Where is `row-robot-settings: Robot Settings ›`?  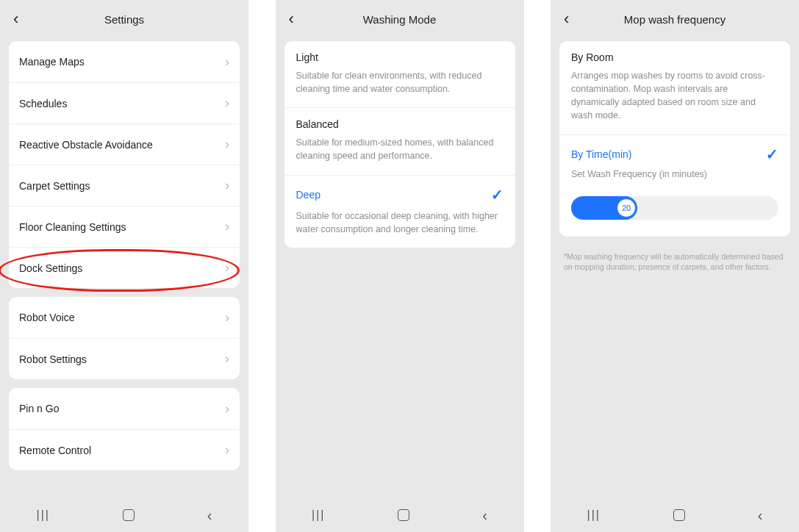 row-robot-settings: Robot Settings › is located at coordinates (124, 359).